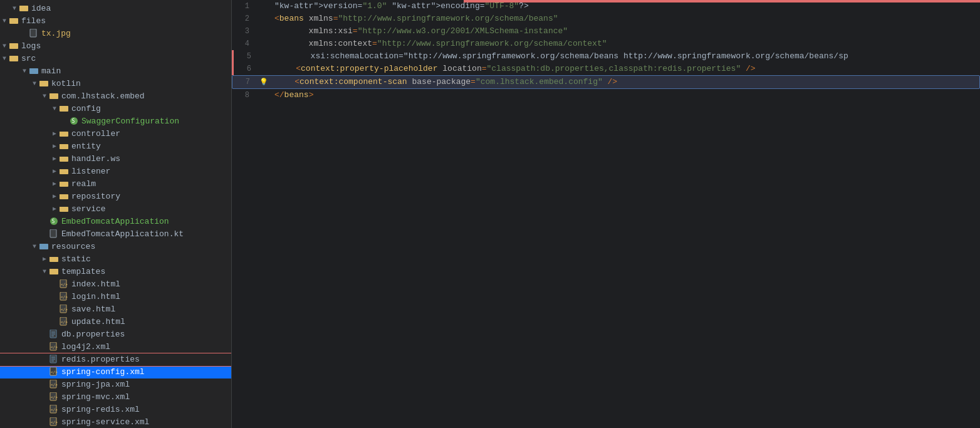 This screenshot has width=980, height=428. What do you see at coordinates (34, 71) in the screenshot?
I see `icon-folder-blue-icon` at bounding box center [34, 71].